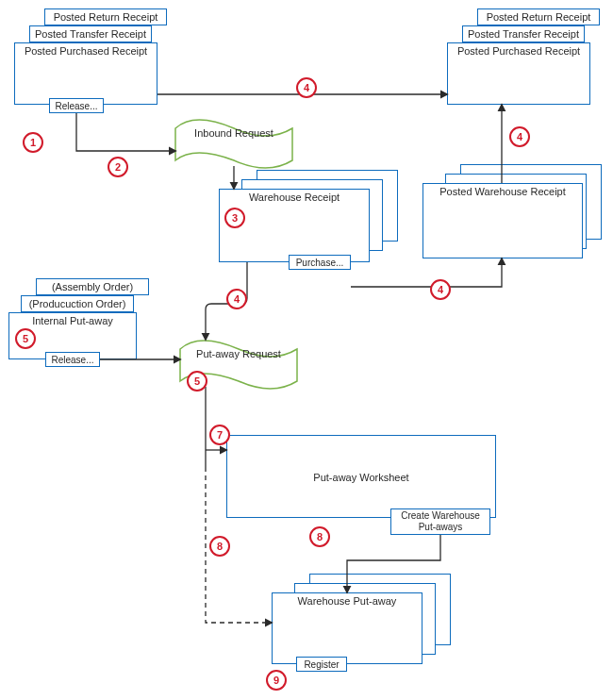 The image size is (613, 700). What do you see at coordinates (440, 290) in the screenshot?
I see `step-4d: 4` at bounding box center [440, 290].